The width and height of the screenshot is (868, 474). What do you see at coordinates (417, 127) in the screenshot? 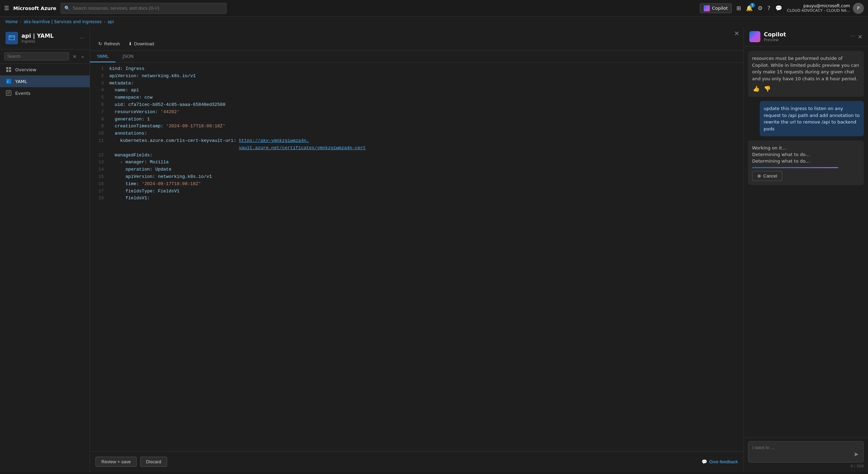
I see `code-line-9: 9 creationTimestamp: '2024-09-17T18:08:1…` at bounding box center [417, 127].